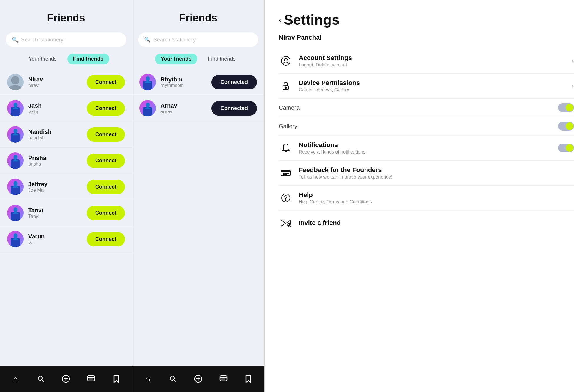 This screenshot has width=588, height=392. What do you see at coordinates (148, 108) in the screenshot?
I see `avatar-arnav` at bounding box center [148, 108].